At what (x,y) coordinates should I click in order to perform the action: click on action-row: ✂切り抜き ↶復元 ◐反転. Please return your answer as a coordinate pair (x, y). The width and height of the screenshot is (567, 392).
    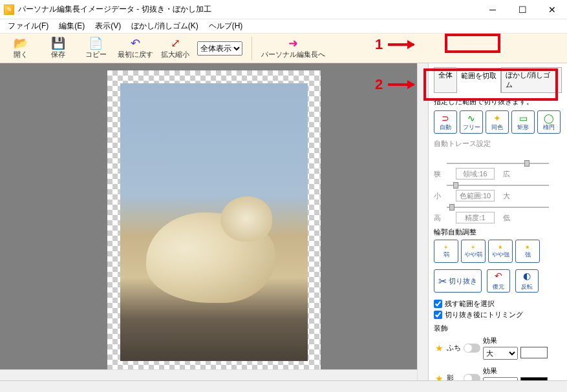
    Looking at the image, I should click on (498, 281).